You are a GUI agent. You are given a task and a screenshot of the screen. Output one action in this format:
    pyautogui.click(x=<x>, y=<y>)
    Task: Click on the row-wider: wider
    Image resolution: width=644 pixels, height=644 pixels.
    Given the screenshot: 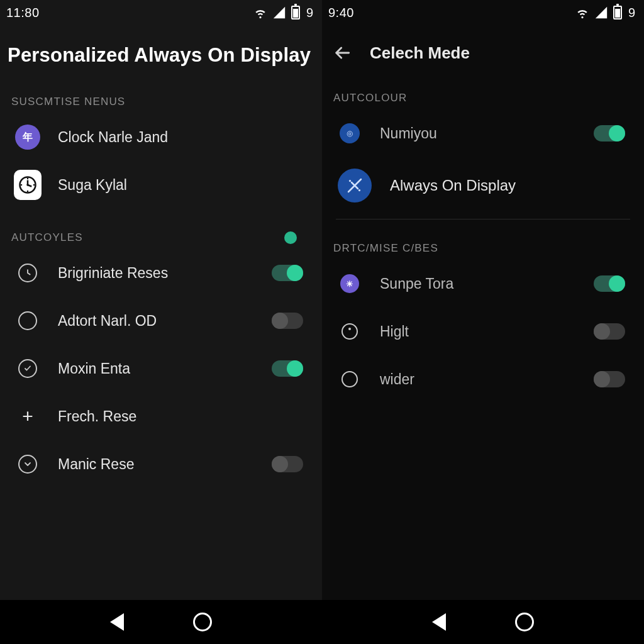 What is the action you would take?
    pyautogui.click(x=483, y=379)
    